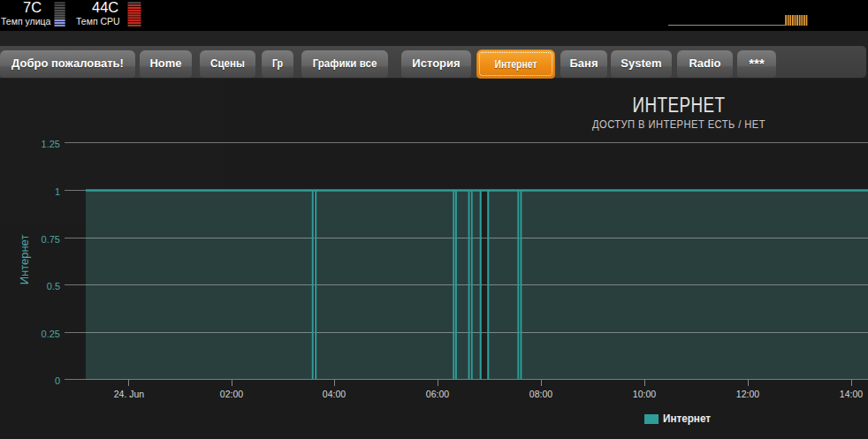 Image resolution: width=868 pixels, height=439 pixels. What do you see at coordinates (851, 394) in the screenshot?
I see `svg-text: 14:00` at bounding box center [851, 394].